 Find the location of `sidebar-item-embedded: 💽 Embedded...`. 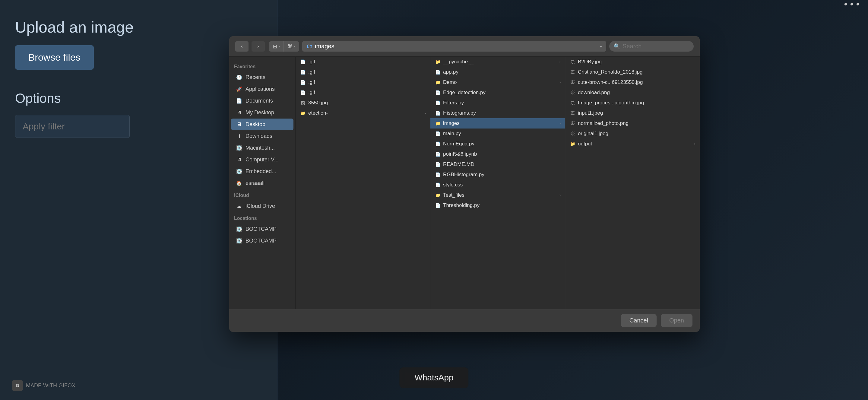

sidebar-item-embedded: 💽 Embedded... is located at coordinates (262, 171).